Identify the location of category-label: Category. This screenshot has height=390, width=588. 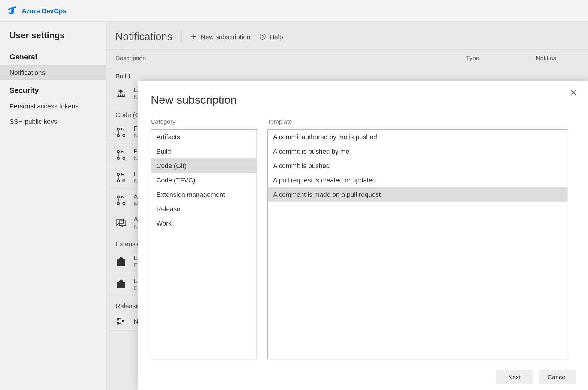
(204, 122).